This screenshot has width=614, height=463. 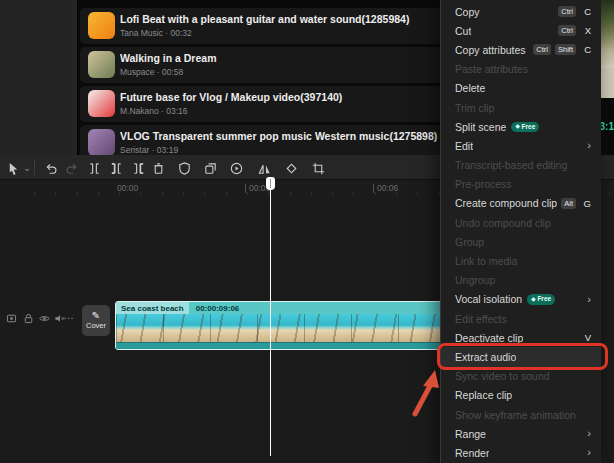 I want to click on context-menu-item: Sync video to sound, so click(x=521, y=376).